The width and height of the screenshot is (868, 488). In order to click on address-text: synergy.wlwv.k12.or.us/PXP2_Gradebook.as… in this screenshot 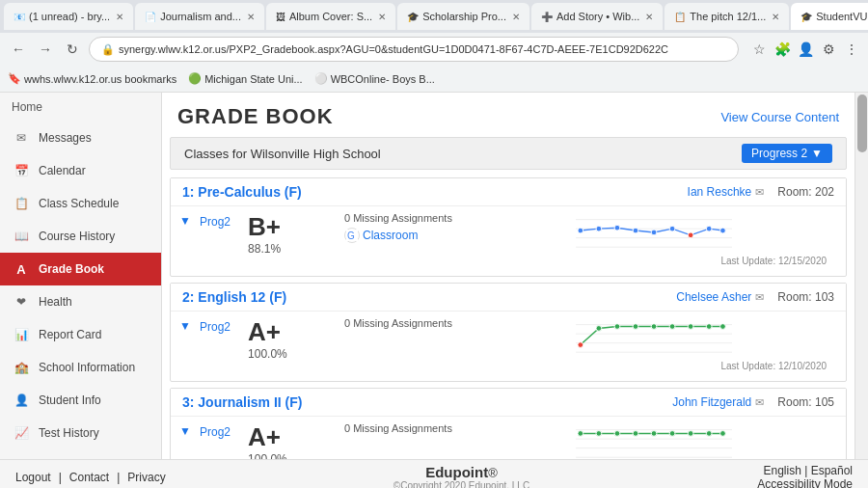, I will do `click(422, 49)`.